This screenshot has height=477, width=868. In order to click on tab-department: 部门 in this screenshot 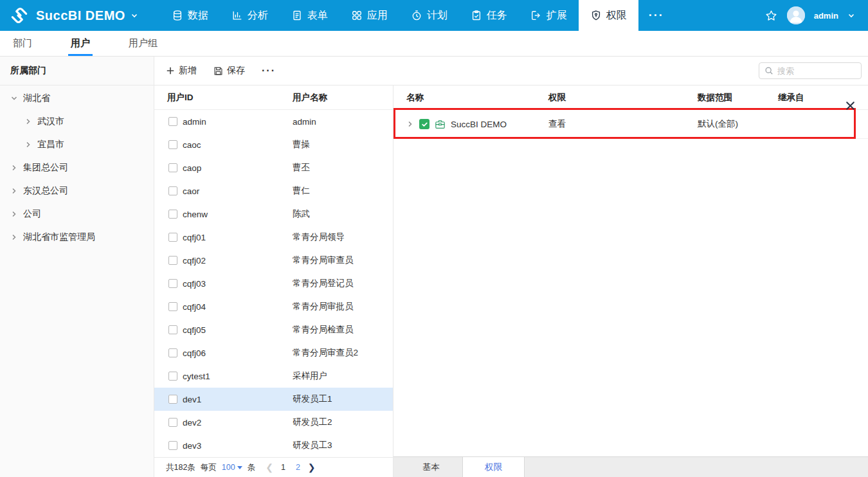, I will do `click(23, 44)`.